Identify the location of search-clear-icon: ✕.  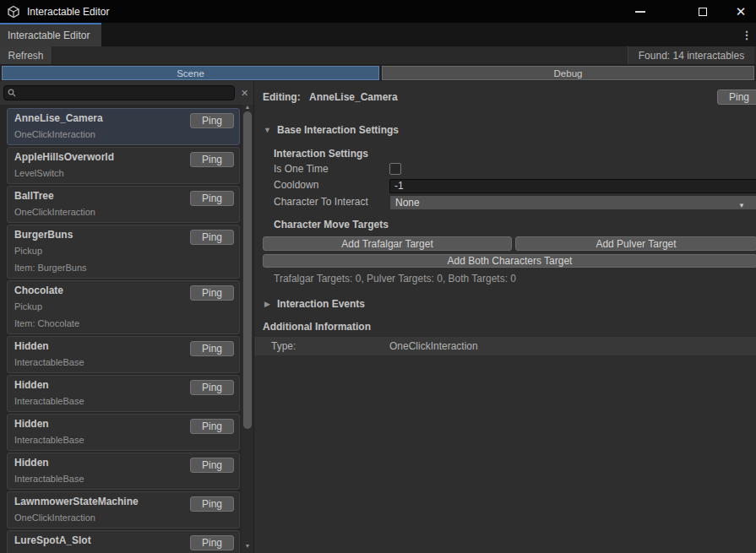
(245, 93).